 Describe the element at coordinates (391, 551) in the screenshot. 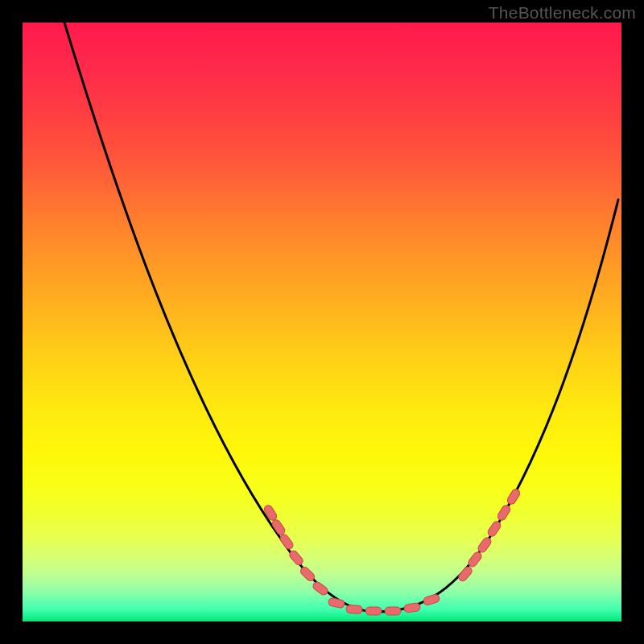

I see `marker-layer` at that location.